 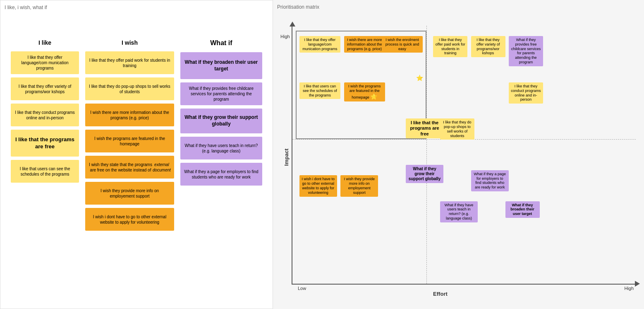 I want to click on list-item: What if they broaden their user target, so click(x=221, y=65).